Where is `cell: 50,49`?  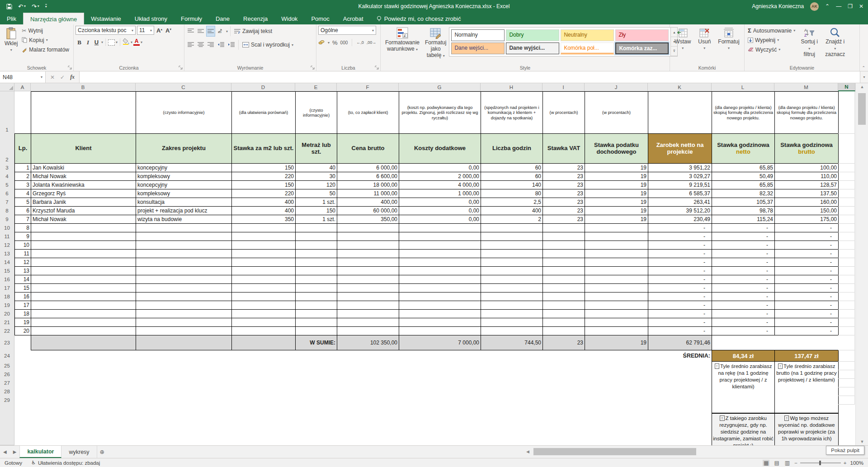
cell: 50,49 is located at coordinates (743, 176).